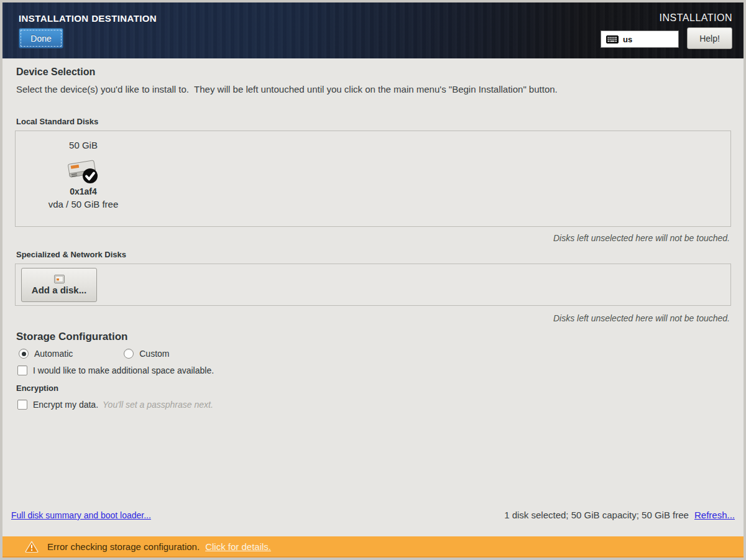 The image size is (746, 560). I want to click on full-disk-summary-link: Full disk summary and boot loader..., so click(81, 515).